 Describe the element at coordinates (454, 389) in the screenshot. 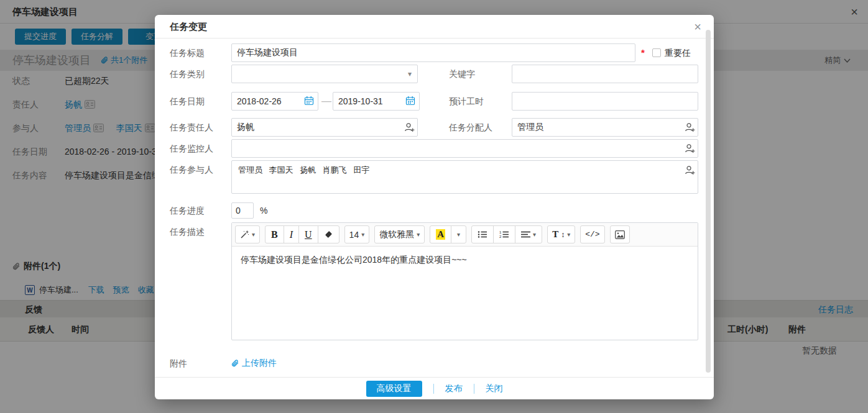

I see `publish-button: 发布` at that location.